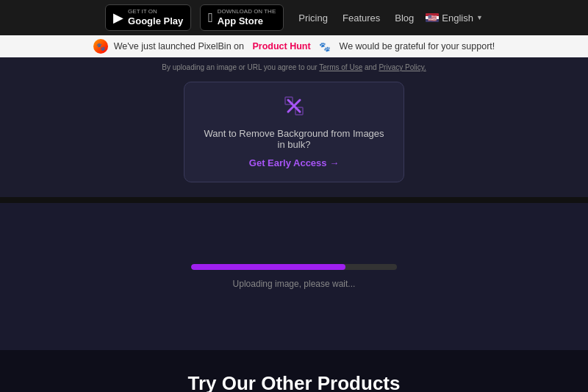  Describe the element at coordinates (294, 371) in the screenshot. I see `other-products-section: Try Our Other Products` at that location.